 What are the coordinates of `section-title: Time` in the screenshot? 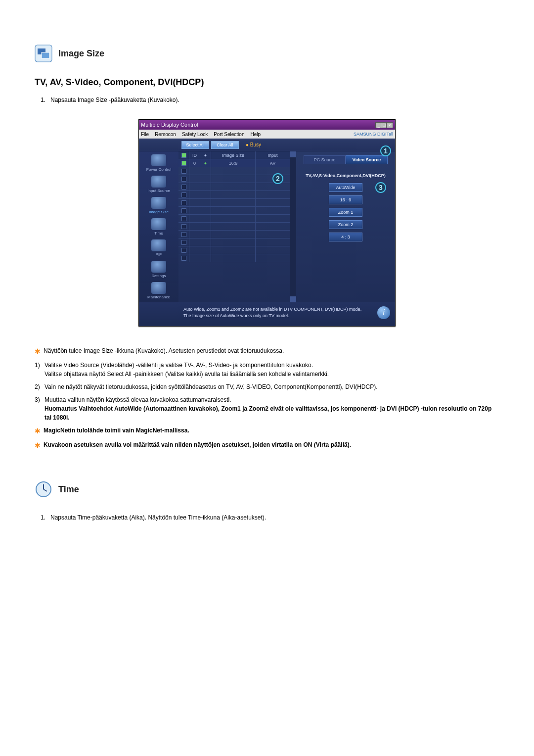 It's located at (69, 490).